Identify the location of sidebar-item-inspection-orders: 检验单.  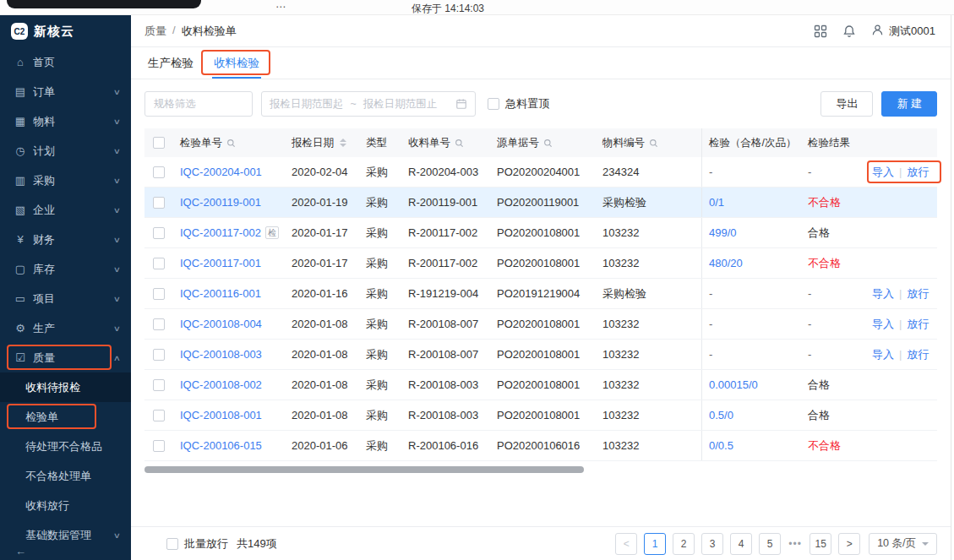
(66, 417).